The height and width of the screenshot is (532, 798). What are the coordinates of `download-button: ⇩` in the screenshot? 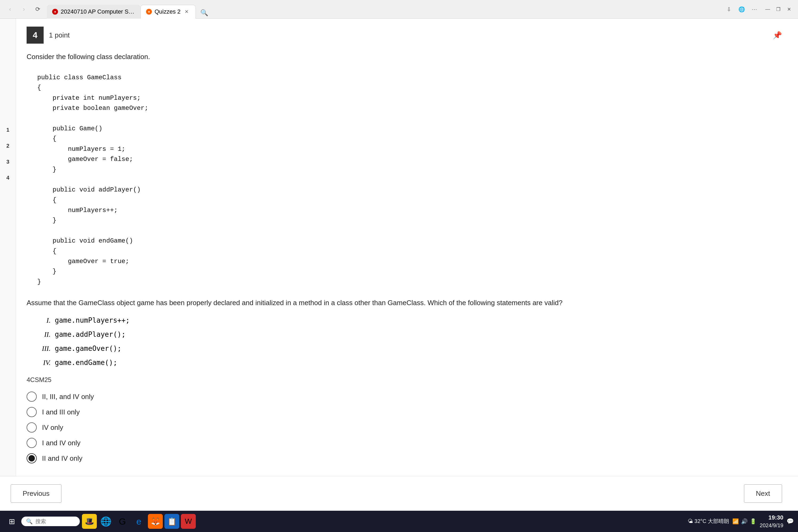 It's located at (729, 10).